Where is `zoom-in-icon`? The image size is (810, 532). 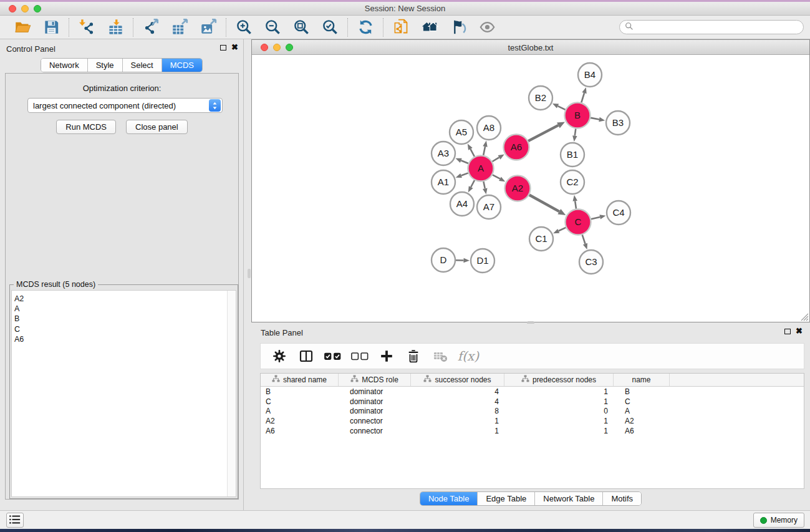 zoom-in-icon is located at coordinates (244, 27).